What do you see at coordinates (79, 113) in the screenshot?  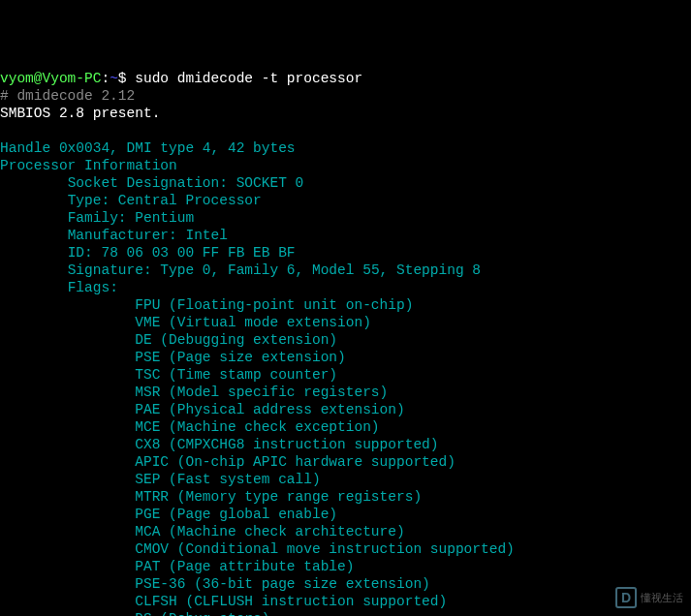 I see `smbios-line: SMBIOS 2.8 present.` at bounding box center [79, 113].